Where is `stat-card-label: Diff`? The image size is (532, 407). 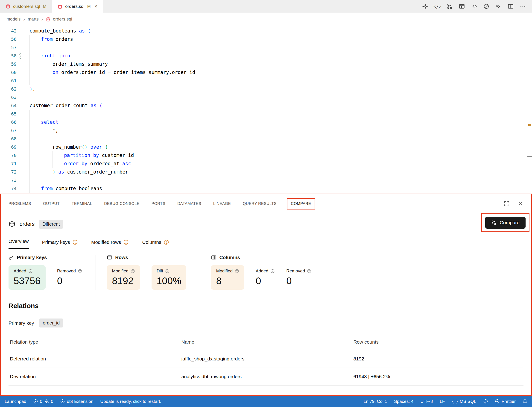
stat-card-label: Diff is located at coordinates (169, 271).